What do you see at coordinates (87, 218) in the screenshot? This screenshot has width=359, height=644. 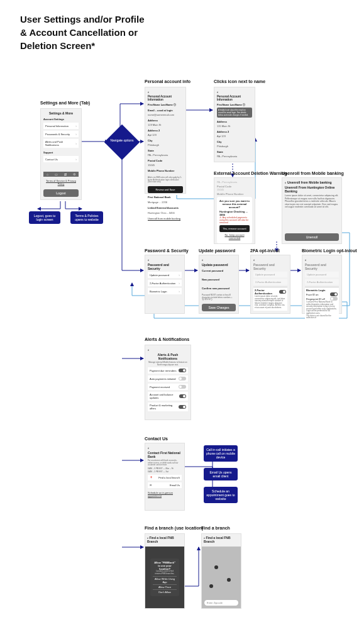 I see `callout-terms: Terms & Policies opens to website` at bounding box center [87, 218].